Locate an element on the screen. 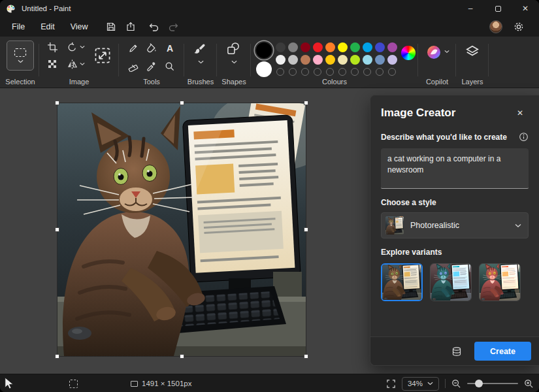 This screenshot has height=392, width=539. fill-tool-button is located at coordinates (152, 48).